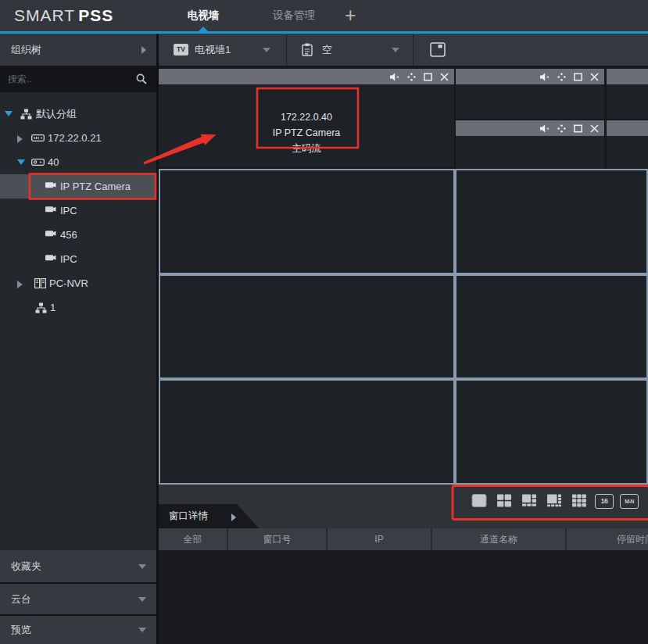 The width and height of the screenshot is (648, 644). I want to click on search-input: 搜索.., so click(78, 79).